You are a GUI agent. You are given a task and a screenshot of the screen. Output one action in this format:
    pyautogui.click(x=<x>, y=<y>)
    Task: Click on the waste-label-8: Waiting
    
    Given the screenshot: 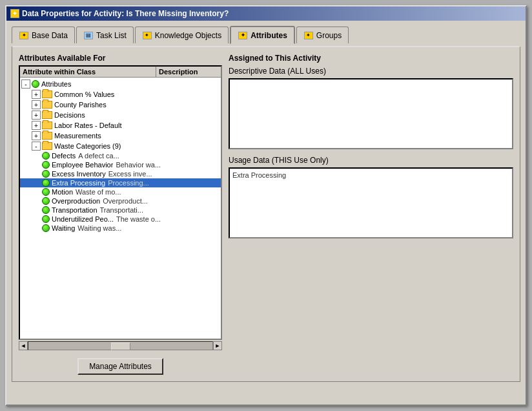 What is the action you would take?
    pyautogui.click(x=63, y=228)
    